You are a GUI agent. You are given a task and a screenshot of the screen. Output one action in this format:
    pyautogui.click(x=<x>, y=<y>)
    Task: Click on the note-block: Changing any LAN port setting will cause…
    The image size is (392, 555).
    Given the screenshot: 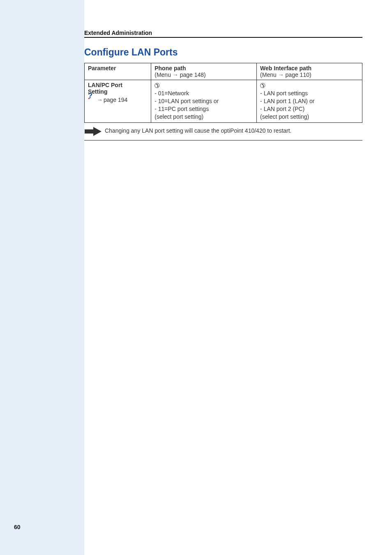 What is the action you would take?
    pyautogui.click(x=224, y=134)
    